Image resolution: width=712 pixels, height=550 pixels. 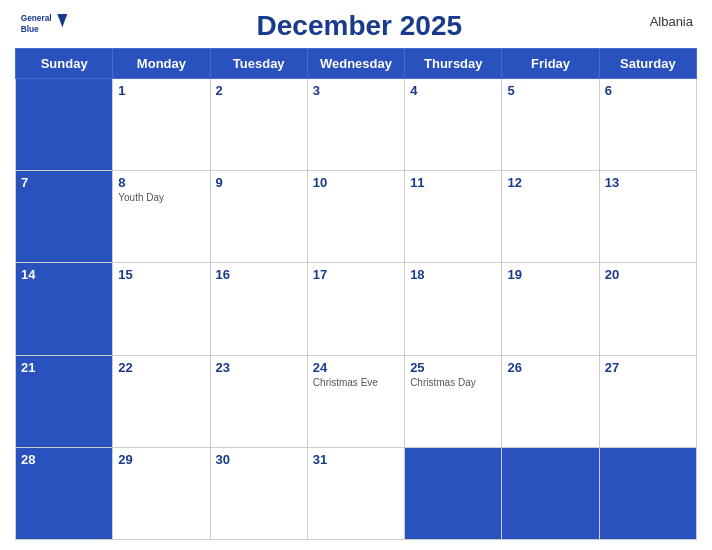 I want to click on calendar-cell: 9, so click(x=258, y=217).